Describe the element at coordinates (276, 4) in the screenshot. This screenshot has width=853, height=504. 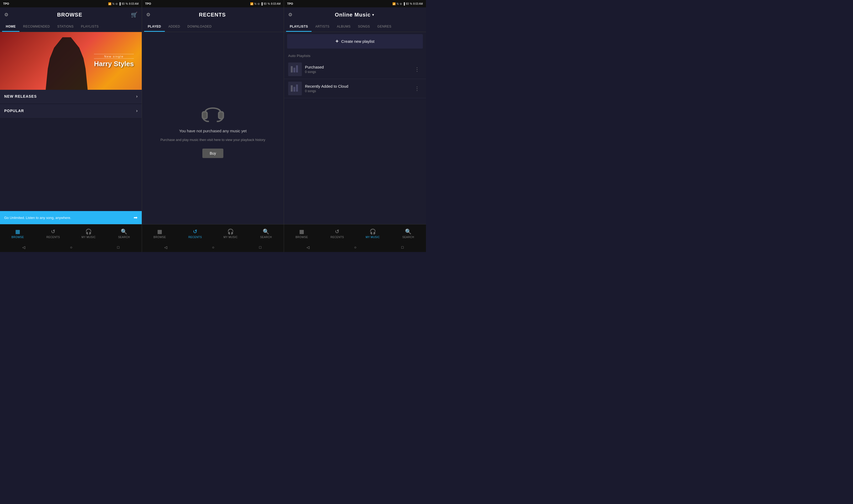
I see `time-2: 8:03 AM` at that location.